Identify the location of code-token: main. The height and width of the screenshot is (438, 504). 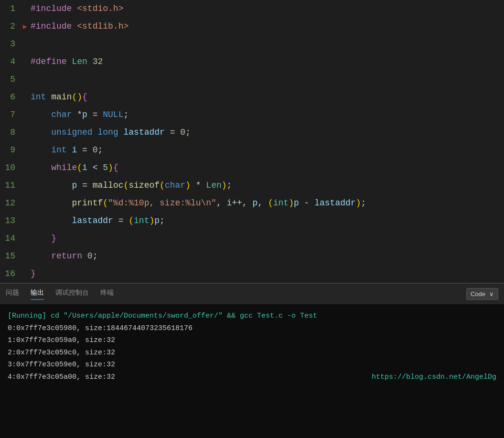
(61, 97).